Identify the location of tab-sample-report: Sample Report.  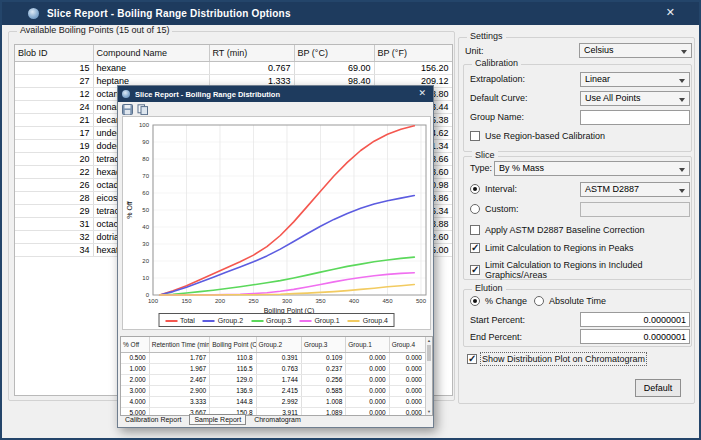
(218, 420).